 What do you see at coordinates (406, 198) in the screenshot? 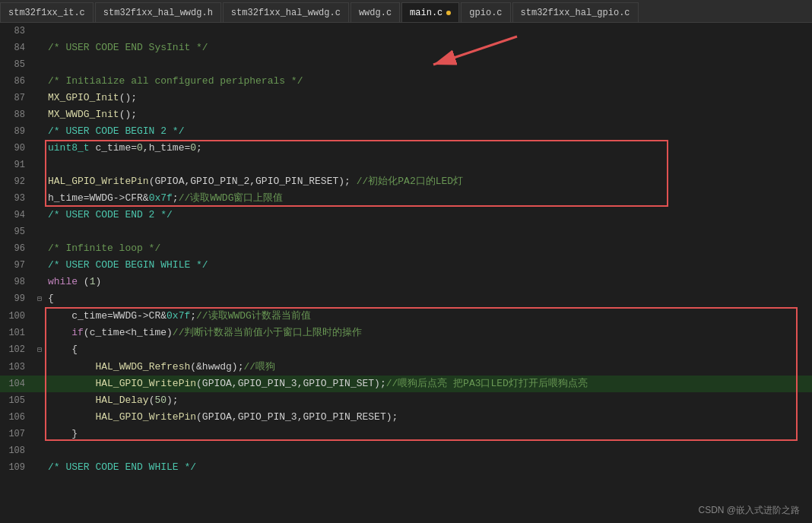
I see `code-line-93: 93 h_time=WWDG->CFR&0x7f;//读取WWDG窗口上限值` at bounding box center [406, 198].